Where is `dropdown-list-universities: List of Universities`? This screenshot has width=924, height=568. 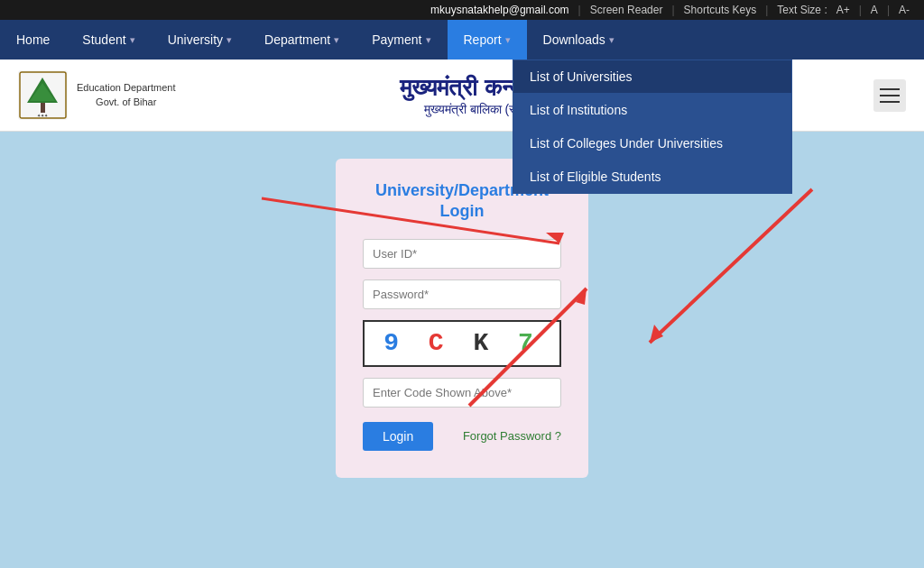 dropdown-list-universities: List of Universities is located at coordinates (652, 78).